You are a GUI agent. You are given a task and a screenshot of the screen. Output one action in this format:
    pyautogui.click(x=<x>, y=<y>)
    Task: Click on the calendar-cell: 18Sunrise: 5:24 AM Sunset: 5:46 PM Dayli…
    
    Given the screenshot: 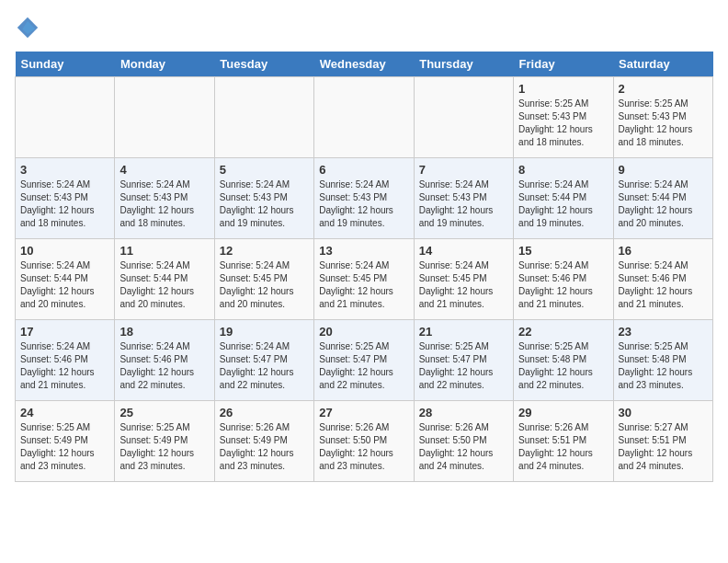 What is the action you would take?
    pyautogui.click(x=165, y=361)
    